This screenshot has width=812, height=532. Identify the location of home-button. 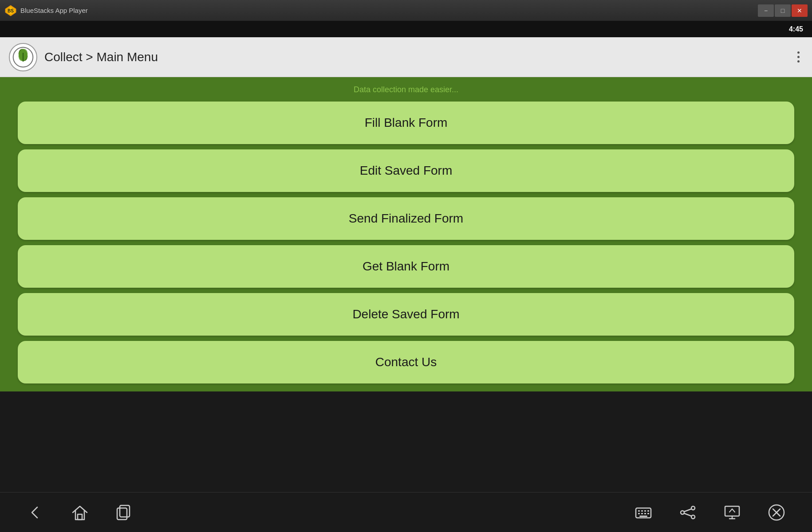
(80, 512).